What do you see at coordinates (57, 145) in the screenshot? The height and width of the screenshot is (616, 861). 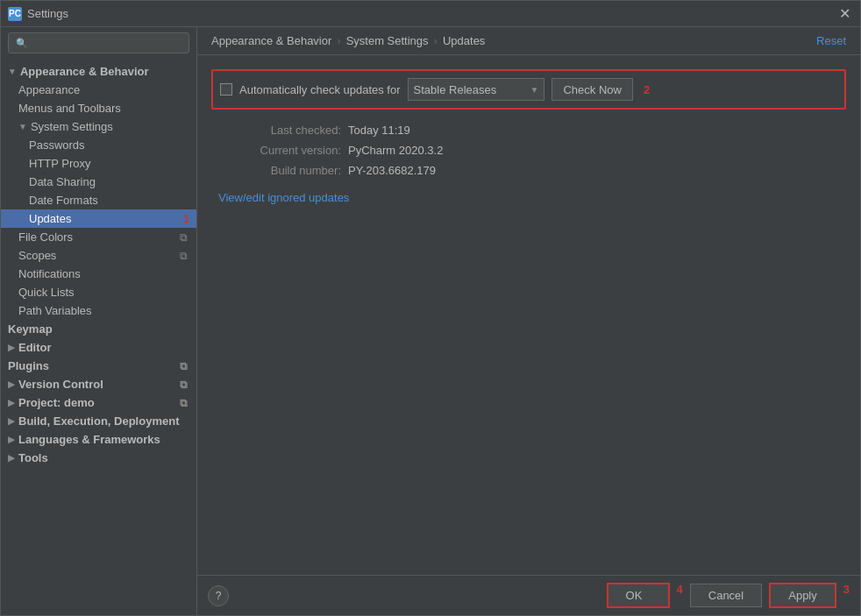 I see `sidebar-item-label: Passwords` at bounding box center [57, 145].